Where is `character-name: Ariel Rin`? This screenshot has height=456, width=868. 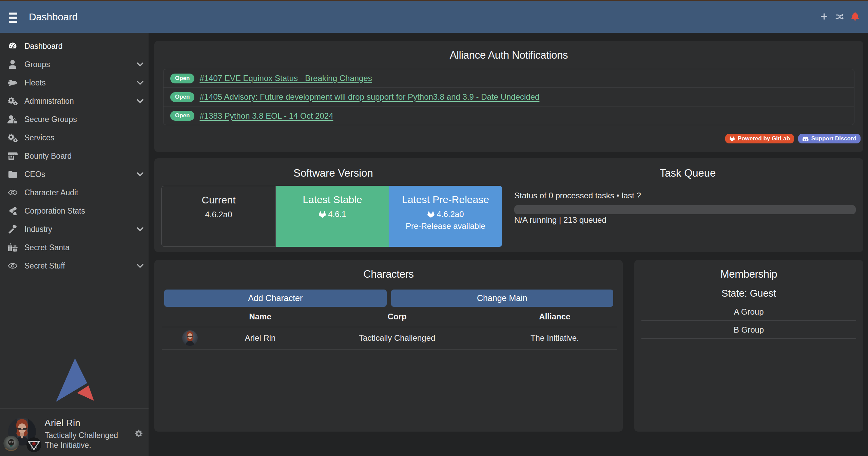
character-name: Ariel Rin is located at coordinates (261, 338).